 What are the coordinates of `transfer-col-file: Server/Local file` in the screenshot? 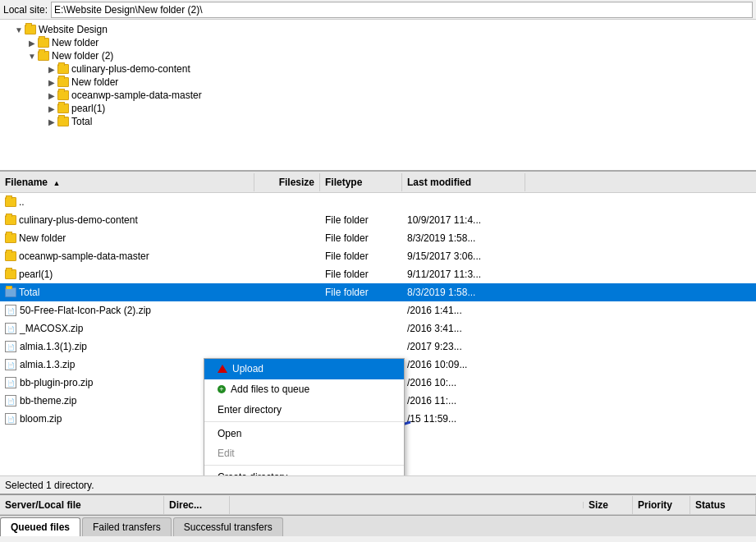 It's located at (82, 505).